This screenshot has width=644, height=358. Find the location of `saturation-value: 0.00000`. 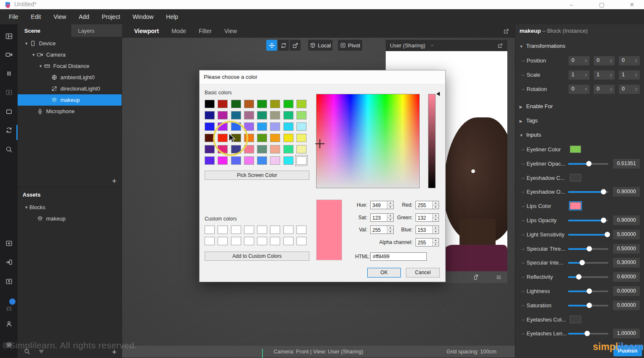

saturation-value: 0.00000 is located at coordinates (626, 305).